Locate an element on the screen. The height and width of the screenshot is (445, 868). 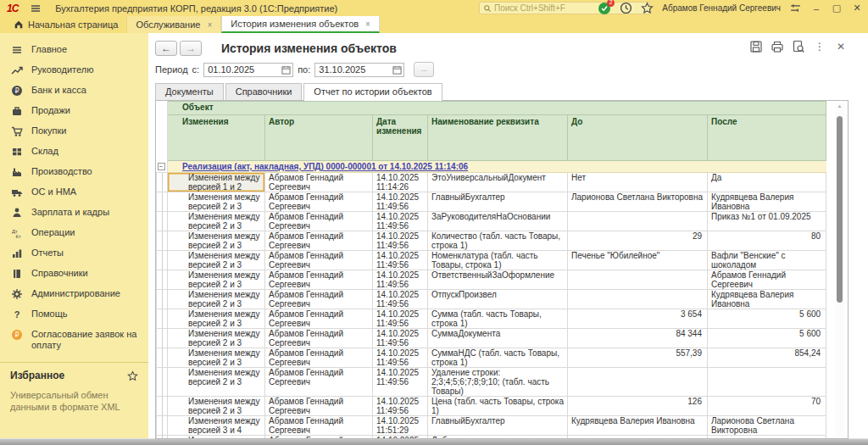
cell-before: 84 344 is located at coordinates (637, 339).